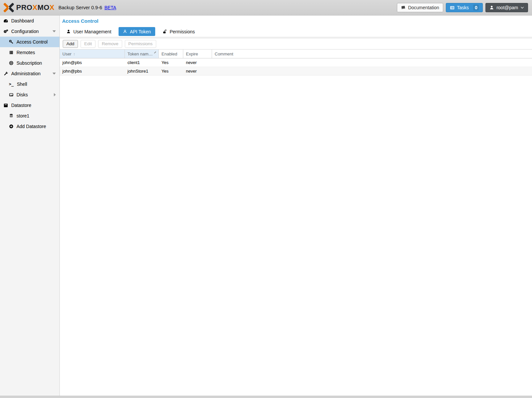 The image size is (532, 398). I want to click on proxmox-wordmark: PROXMOX, so click(35, 8).